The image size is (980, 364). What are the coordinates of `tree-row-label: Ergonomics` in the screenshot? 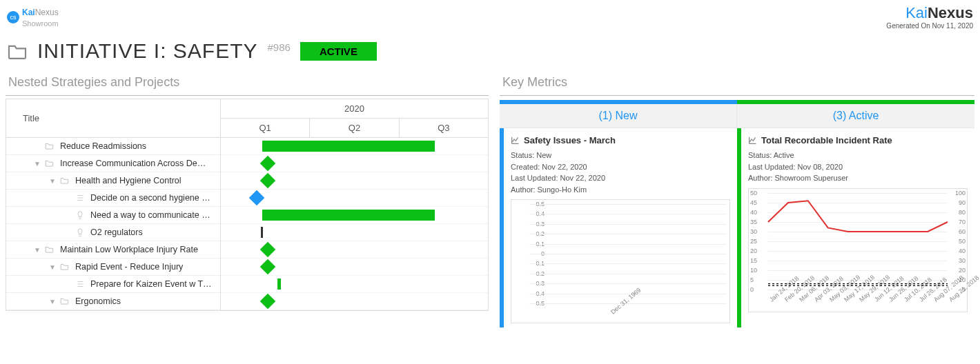 It's located at (98, 301).